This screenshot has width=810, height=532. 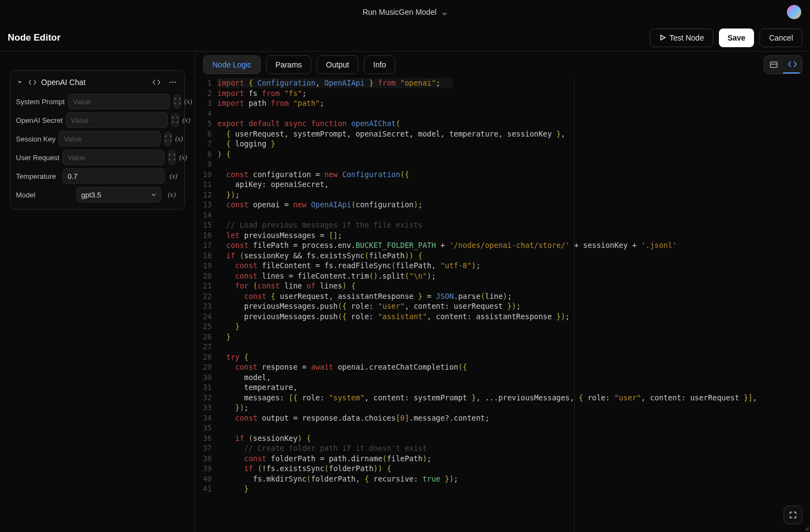 I want to click on fullscreen-button, so click(x=793, y=515).